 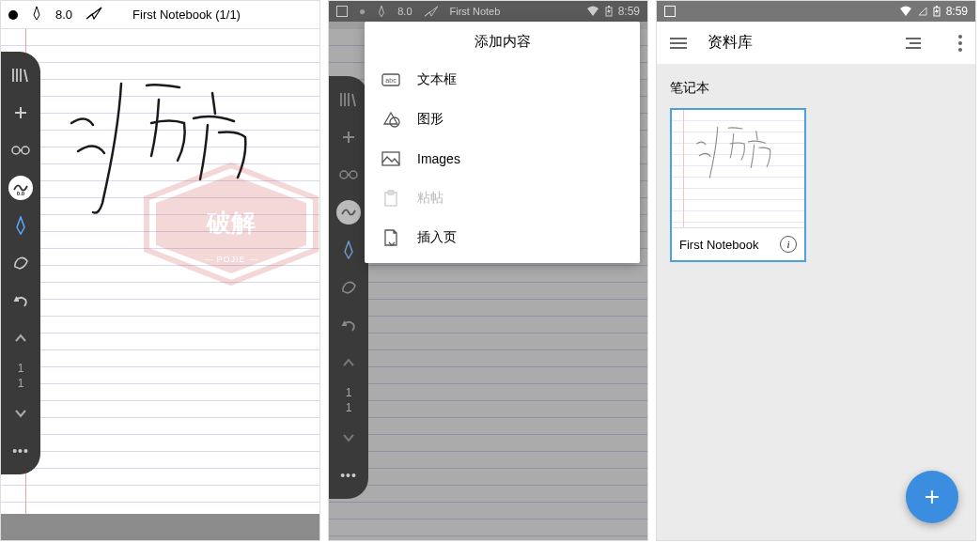 What do you see at coordinates (21, 188) in the screenshot?
I see `brush-settings-icon: 0.0` at bounding box center [21, 188].